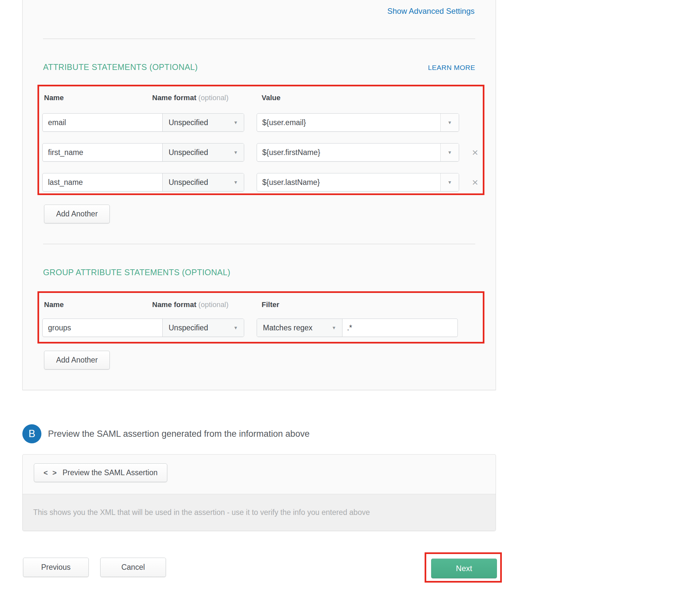 The image size is (700, 599). What do you see at coordinates (261, 140) in the screenshot?
I see `attribute-statements-highlight-box: Name Name format (optional) Value Unspec…` at bounding box center [261, 140].